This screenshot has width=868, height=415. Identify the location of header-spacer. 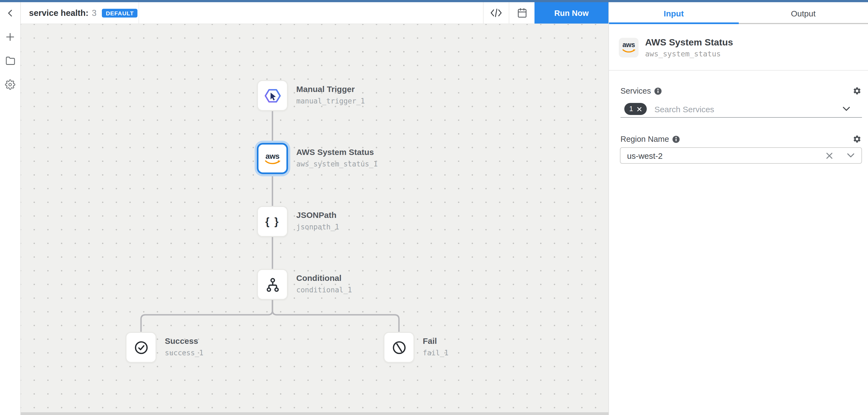
(311, 13).